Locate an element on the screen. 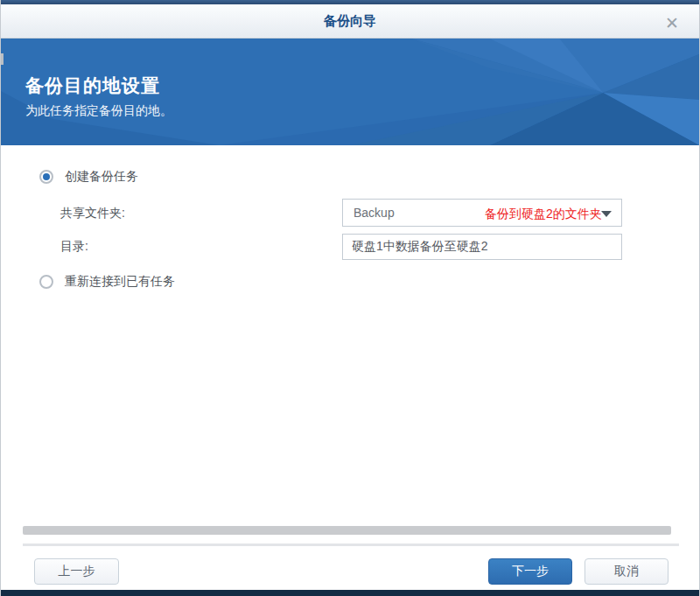  radio-relink-existing-task: 重新连接到已有任务 is located at coordinates (107, 282).